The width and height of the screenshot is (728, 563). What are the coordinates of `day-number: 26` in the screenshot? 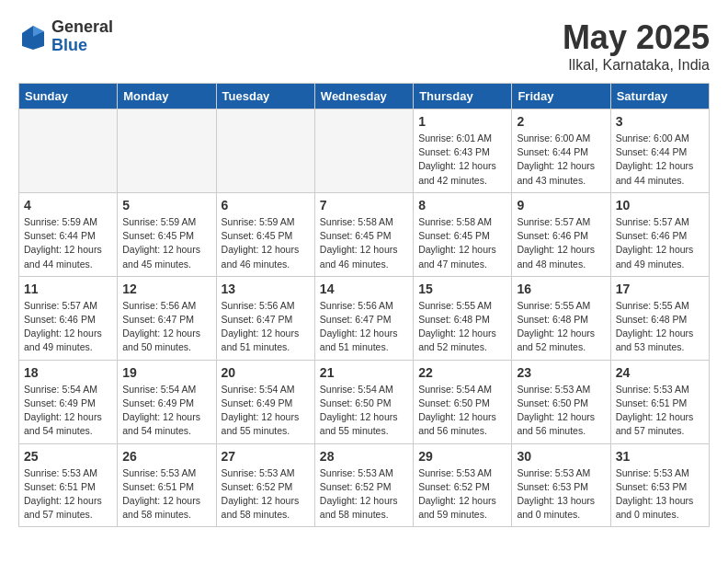 It's located at (166, 456).